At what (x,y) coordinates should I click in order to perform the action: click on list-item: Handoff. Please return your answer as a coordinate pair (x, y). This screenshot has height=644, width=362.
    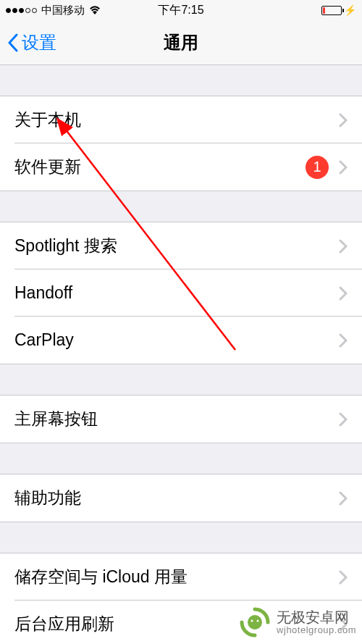
    Looking at the image, I should click on (181, 293).